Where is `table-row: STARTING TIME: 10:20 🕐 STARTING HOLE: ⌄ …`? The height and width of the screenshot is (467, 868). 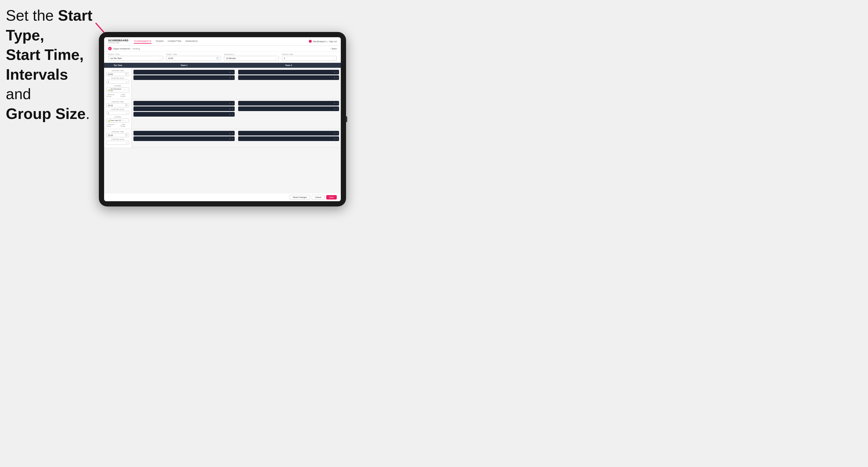 table-row: STARTING TIME: 10:20 🕐 STARTING HOLE: ⌄ … is located at coordinates (222, 138).